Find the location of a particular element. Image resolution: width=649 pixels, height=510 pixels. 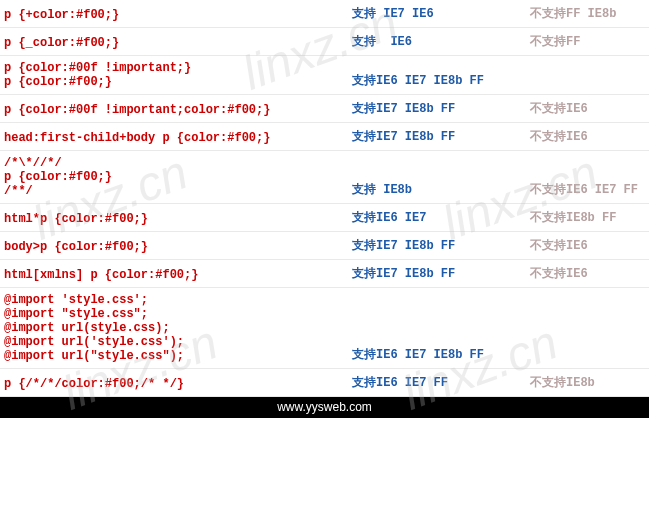

code-cell: p {+color:#f00;} is located at coordinates (174, 14).